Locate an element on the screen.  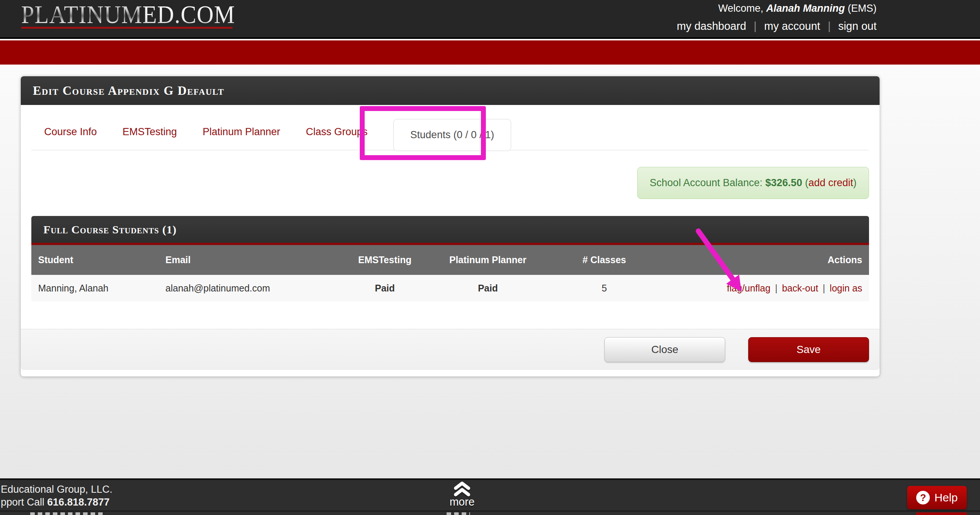
full-course-students-table: Full Course Students (1) Student Email E… is located at coordinates (450, 259).